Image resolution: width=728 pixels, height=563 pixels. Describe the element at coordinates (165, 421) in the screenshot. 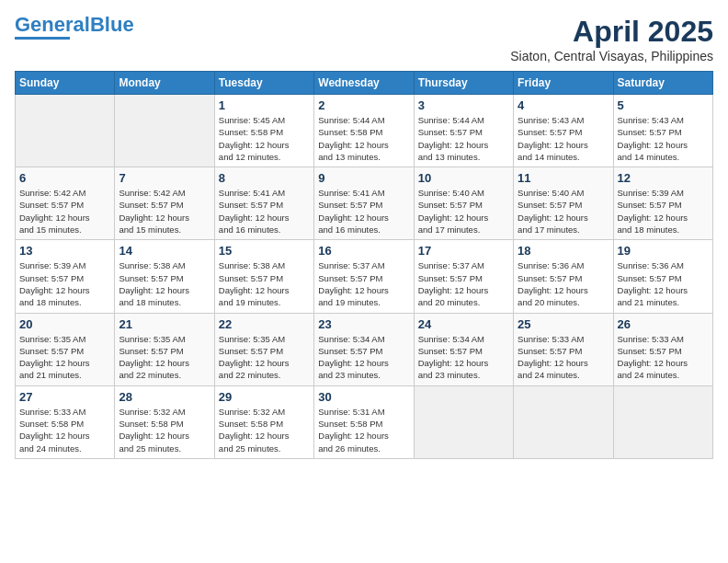

I see `calendar-cell: 28Sunrise: 5:32 AM Sunset: 5:58 PM Dayli…` at that location.